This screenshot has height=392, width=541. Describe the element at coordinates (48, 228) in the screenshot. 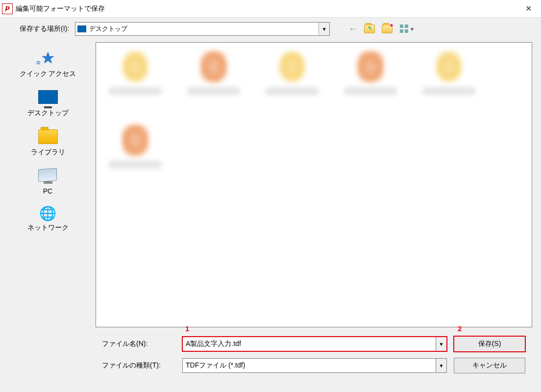

I see `sidebar-item-label: ネットワーク` at that location.